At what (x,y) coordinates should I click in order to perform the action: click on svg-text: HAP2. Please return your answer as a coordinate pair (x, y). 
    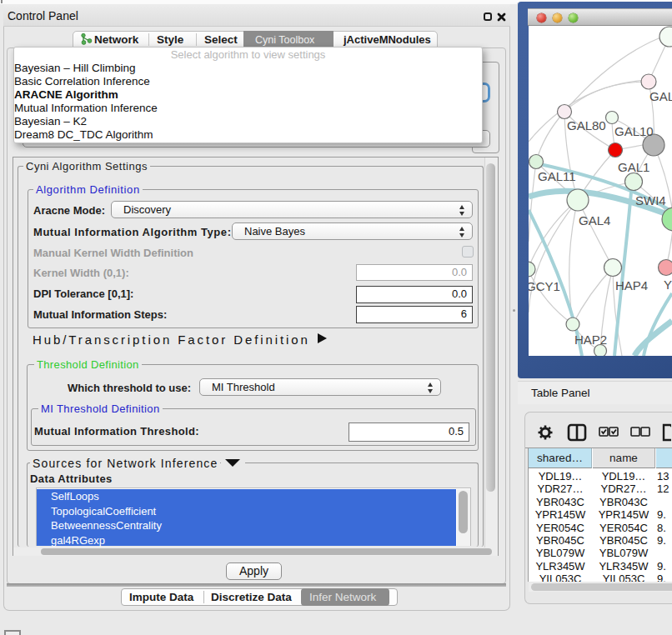
    Looking at the image, I should click on (590, 340).